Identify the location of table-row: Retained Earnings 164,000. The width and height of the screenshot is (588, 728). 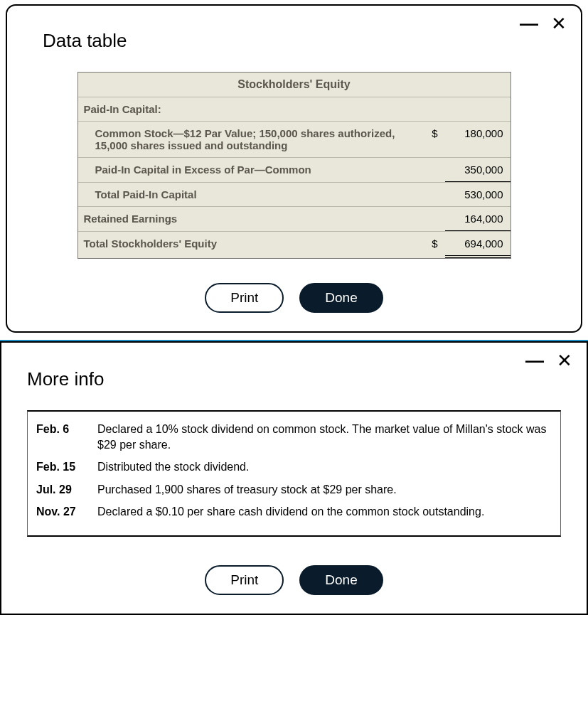
(294, 219).